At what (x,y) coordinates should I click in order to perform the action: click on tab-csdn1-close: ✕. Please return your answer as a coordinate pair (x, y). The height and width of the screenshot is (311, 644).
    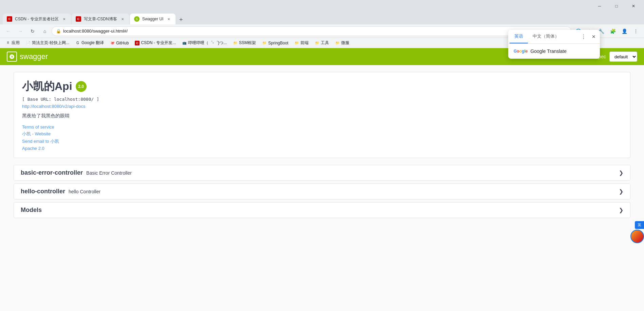
    Looking at the image, I should click on (64, 19).